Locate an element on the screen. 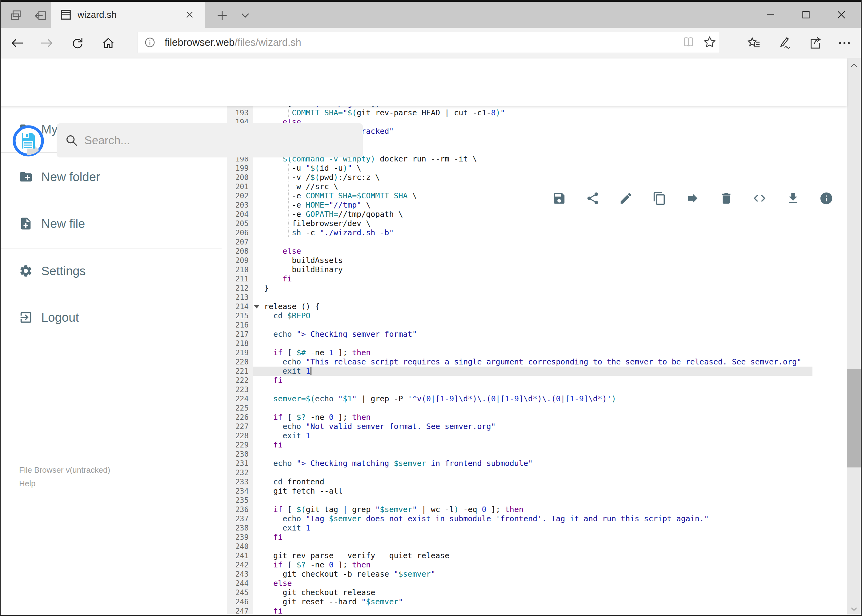 This screenshot has height=616, width=862. code-text: if [ -d "$REPO/.git" ]; then is located at coordinates (334, 107).